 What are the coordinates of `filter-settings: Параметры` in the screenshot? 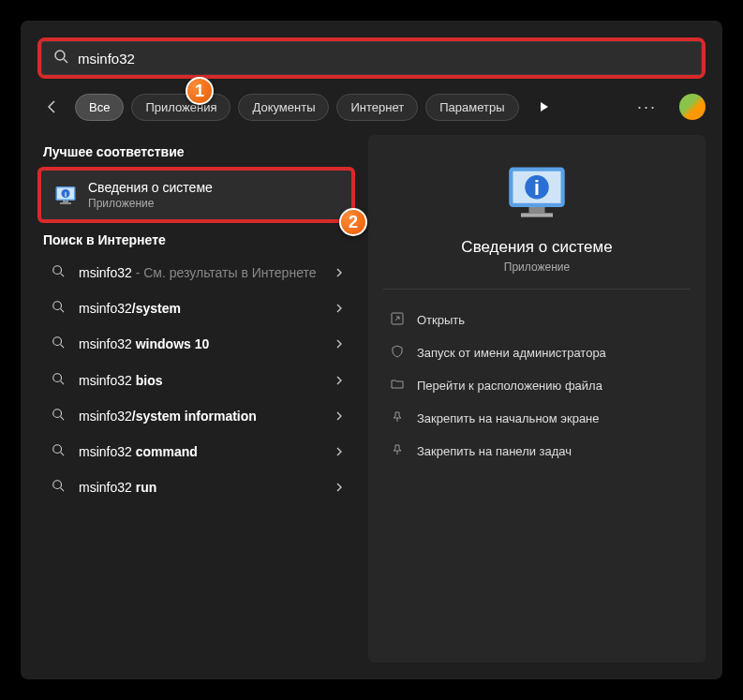 It's located at (472, 107).